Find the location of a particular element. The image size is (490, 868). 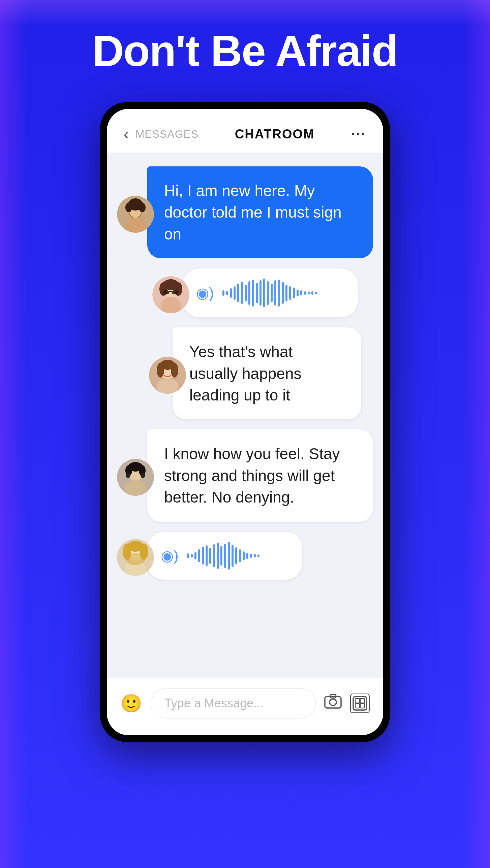

more-options-button: ··· is located at coordinates (358, 134).